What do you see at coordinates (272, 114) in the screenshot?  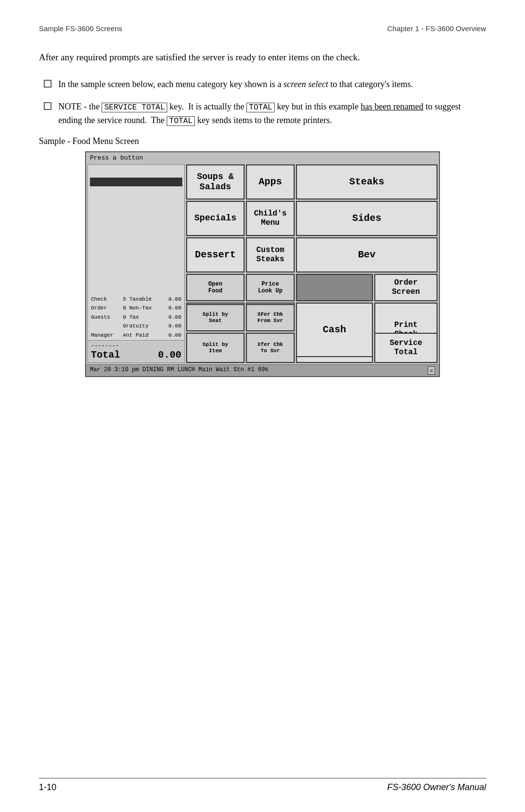 I see `bullet-text-2: NOTE - the SERVICE TOTAL key. It is actu…` at bounding box center [272, 114].